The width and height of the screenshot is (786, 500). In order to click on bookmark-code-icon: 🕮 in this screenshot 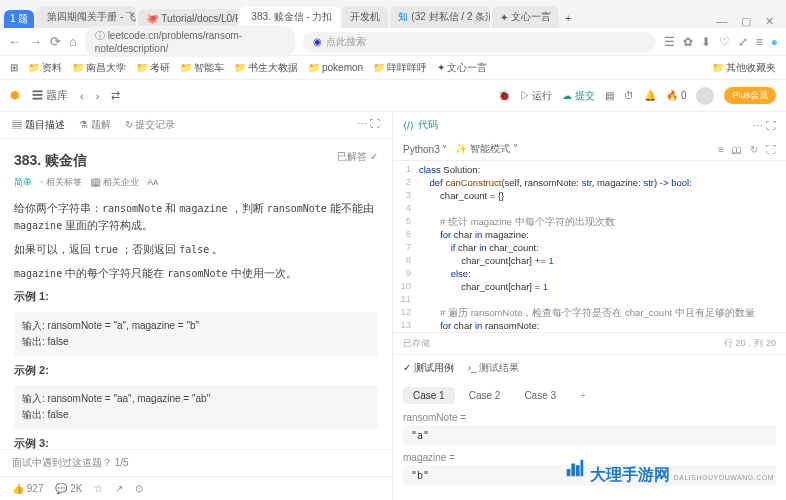, I will do `click(737, 150)`.